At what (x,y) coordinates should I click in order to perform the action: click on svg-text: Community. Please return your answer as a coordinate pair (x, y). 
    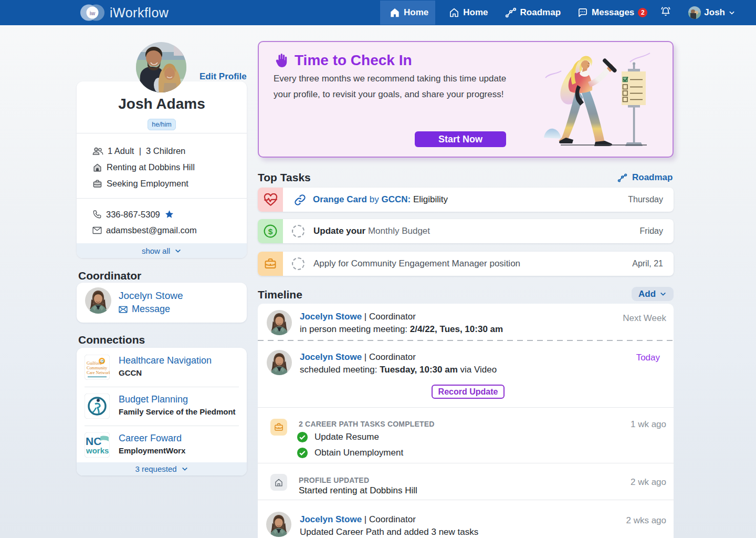
    Looking at the image, I should click on (97, 368).